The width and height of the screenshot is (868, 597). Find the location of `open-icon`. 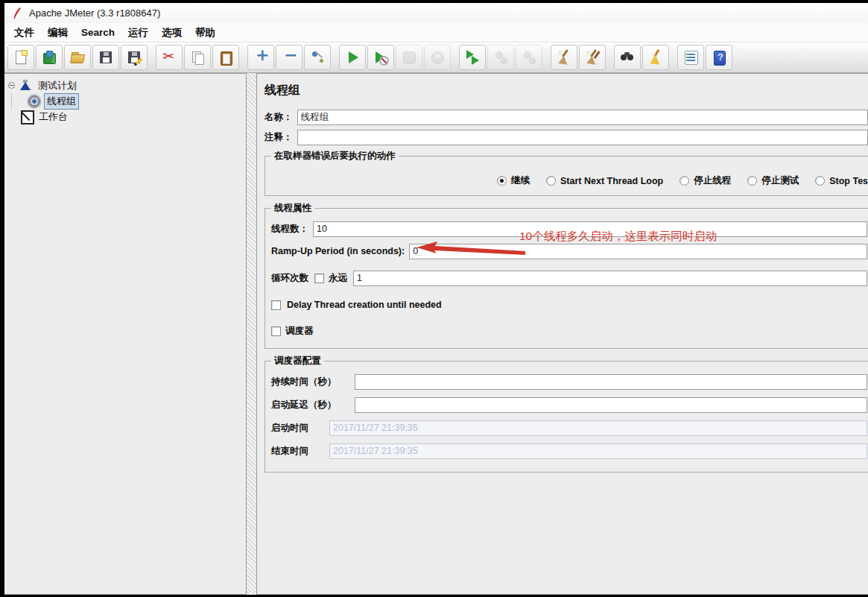

open-icon is located at coordinates (77, 57).